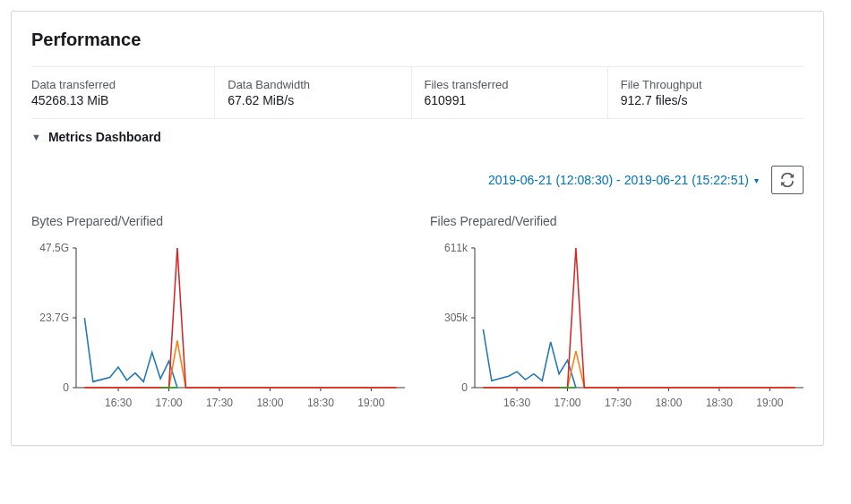 Image resolution: width=851 pixels, height=504 pixels. What do you see at coordinates (36, 137) in the screenshot?
I see `caret-down-icon: ▼` at bounding box center [36, 137].